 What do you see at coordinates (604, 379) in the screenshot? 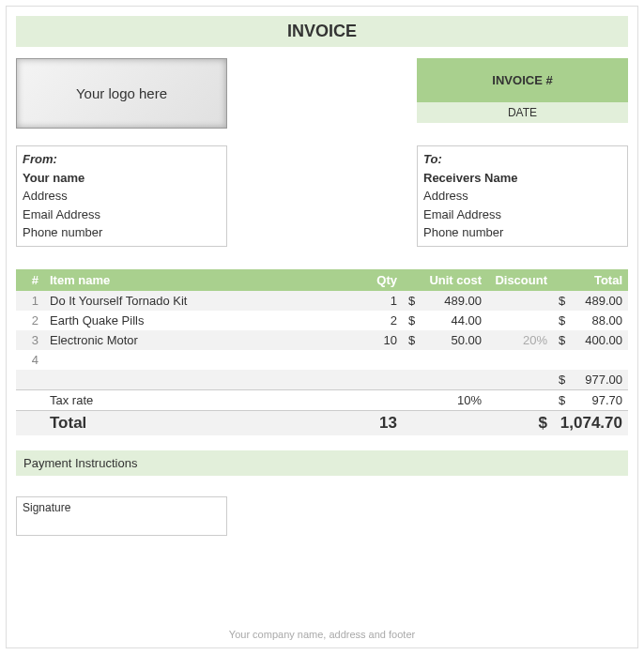
I see `subtotal-val: 977.00` at bounding box center [604, 379].